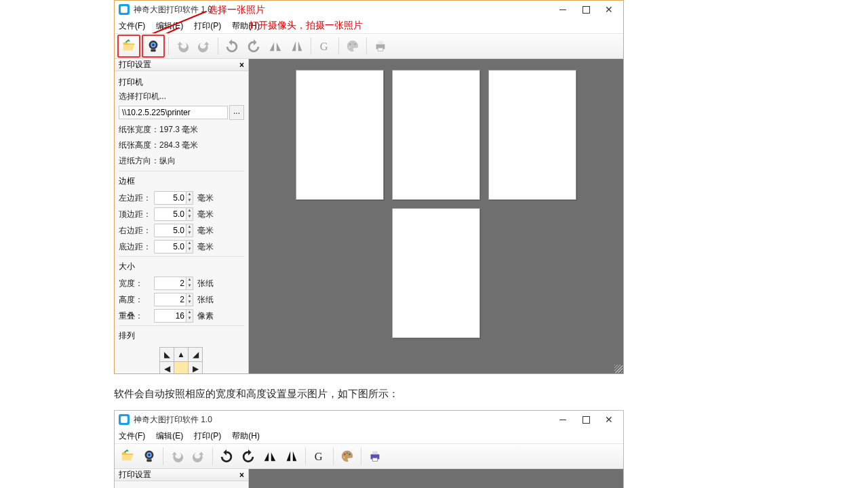  What do you see at coordinates (297, 46) in the screenshot?
I see `flip-v-icon` at bounding box center [297, 46].